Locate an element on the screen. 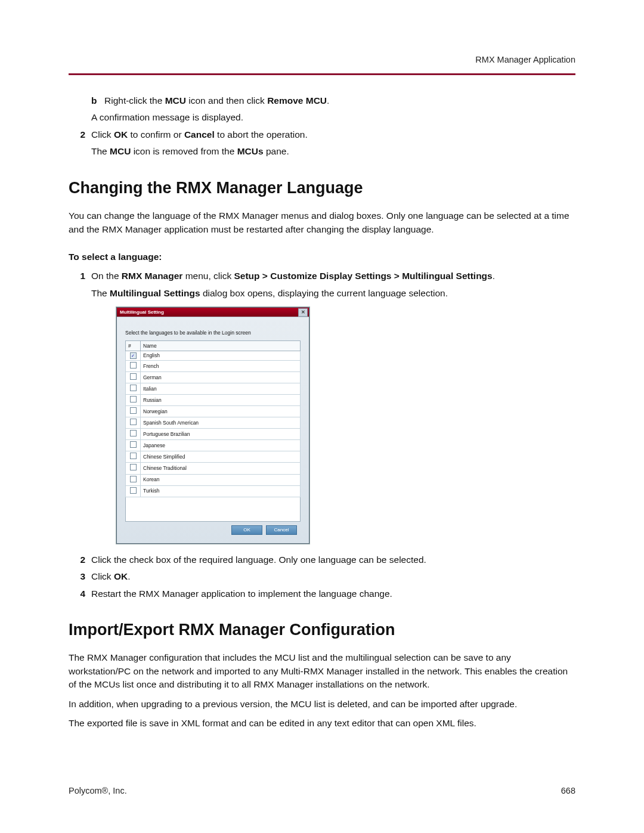 The height and width of the screenshot is (833, 644). language-name: Korean is located at coordinates (221, 479).